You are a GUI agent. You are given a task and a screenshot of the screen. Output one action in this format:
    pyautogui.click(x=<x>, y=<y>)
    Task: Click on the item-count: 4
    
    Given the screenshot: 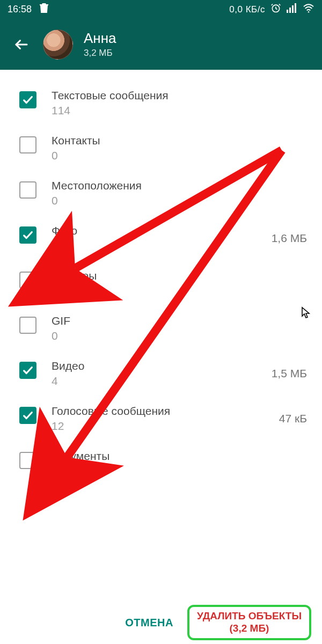 What is the action you would take?
    pyautogui.click(x=155, y=381)
    